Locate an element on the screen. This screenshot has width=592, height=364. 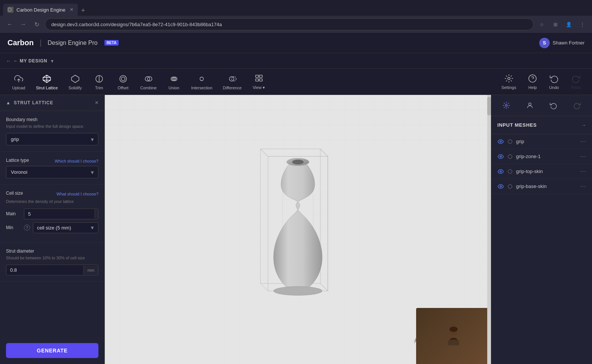
boundary-mesh-select-wrapper: grip ▼ is located at coordinates (52, 139).